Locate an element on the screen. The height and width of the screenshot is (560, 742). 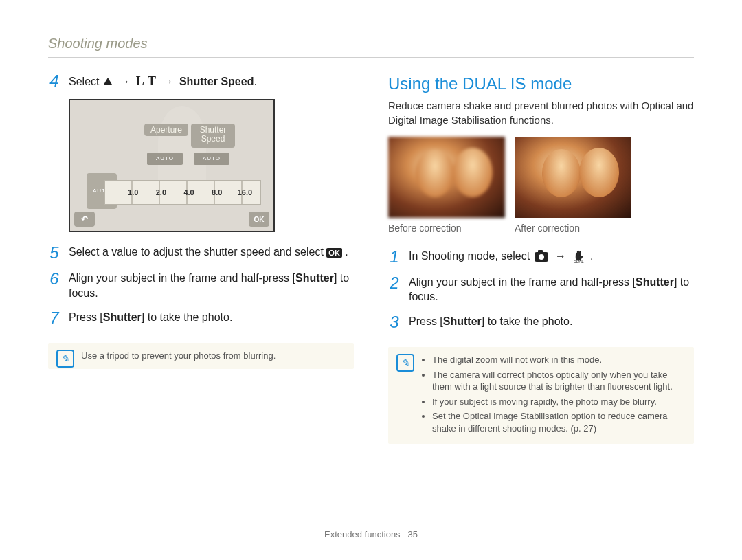
step-7: 7 Press [Shutter] to take the photo. is located at coordinates (201, 318).